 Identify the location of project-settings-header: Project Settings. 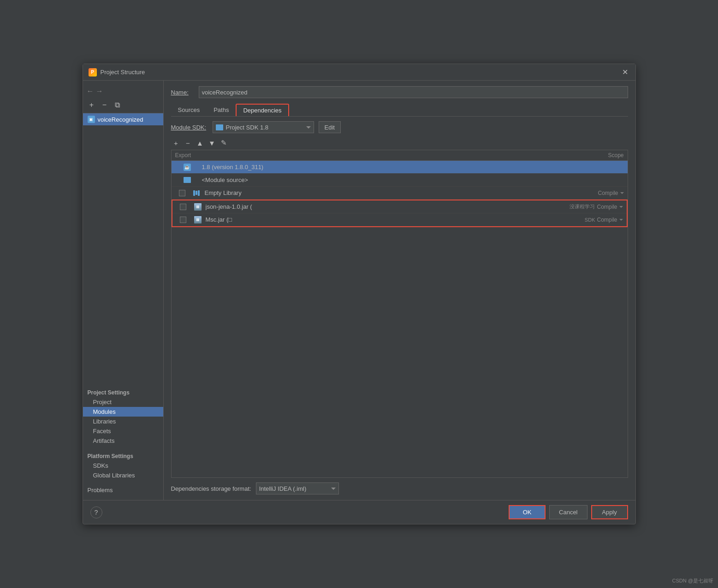
(123, 392).